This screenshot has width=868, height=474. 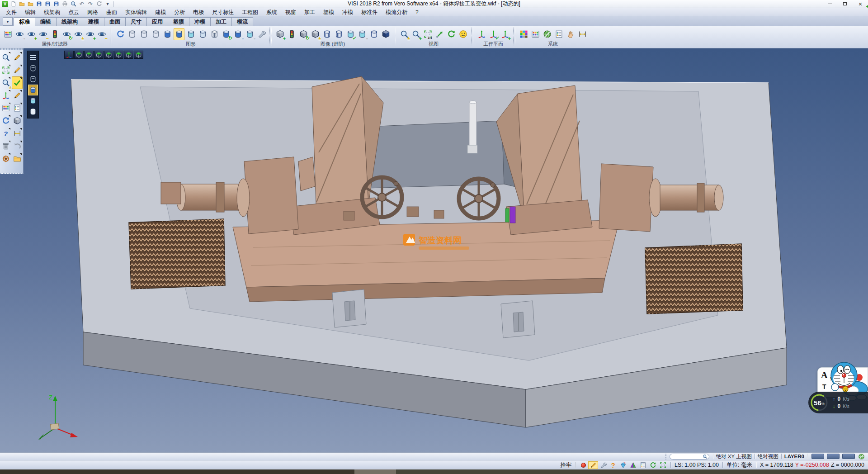 I want to click on validated-solid-icon, so click(x=350, y=34).